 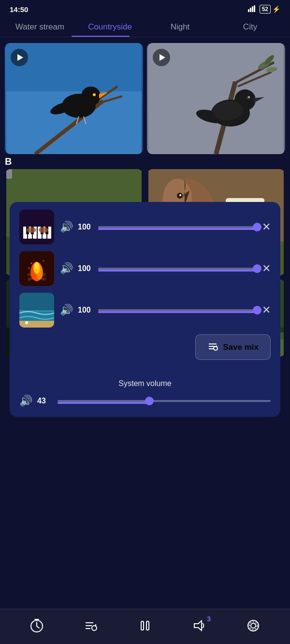 I want to click on volume-icon-beach: 🔊, so click(x=67, y=310).